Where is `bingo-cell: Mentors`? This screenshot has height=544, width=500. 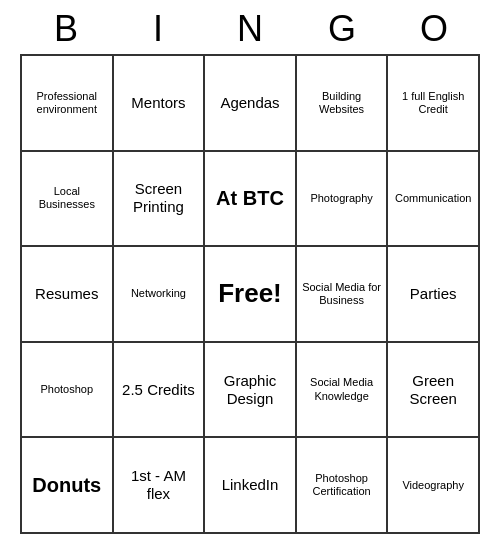
bingo-cell: Mentors is located at coordinates (160, 104).